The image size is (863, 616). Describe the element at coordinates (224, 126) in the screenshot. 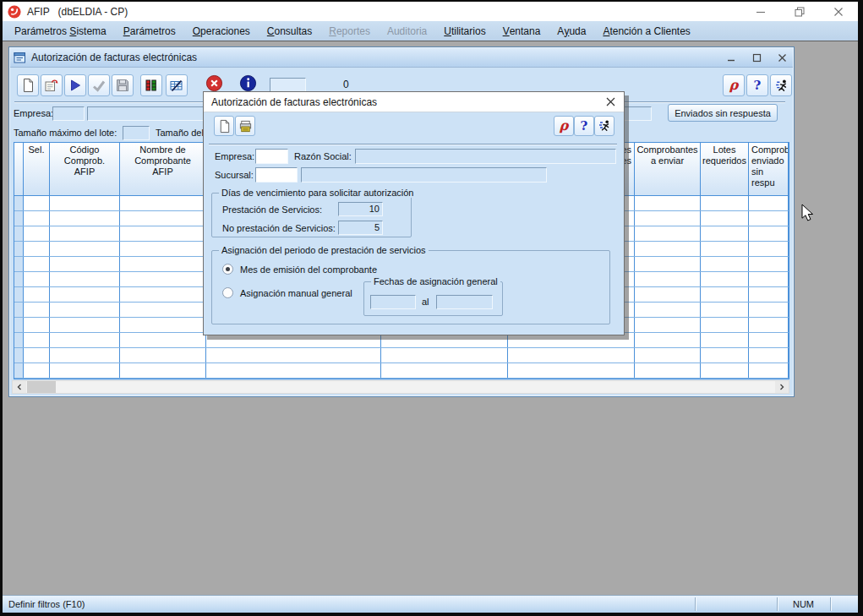

I see `dialog-new-button` at that location.